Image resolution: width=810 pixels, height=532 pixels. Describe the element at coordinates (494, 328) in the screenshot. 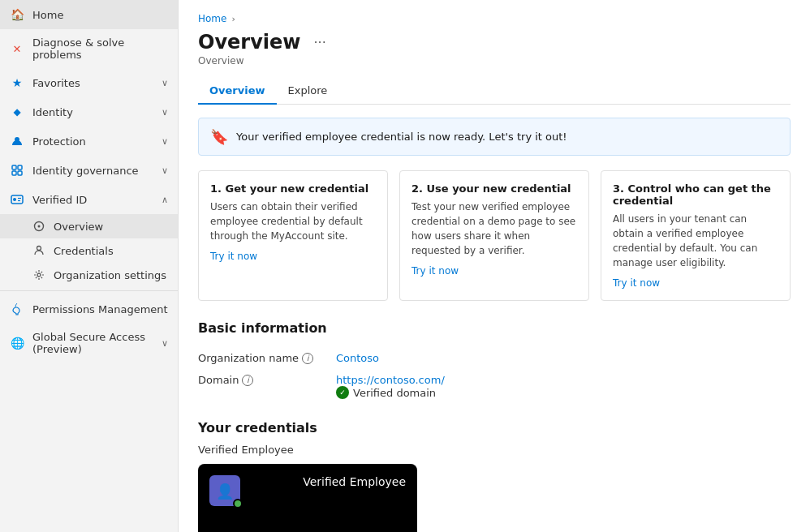

I see `basic-info-title: Basic information` at that location.